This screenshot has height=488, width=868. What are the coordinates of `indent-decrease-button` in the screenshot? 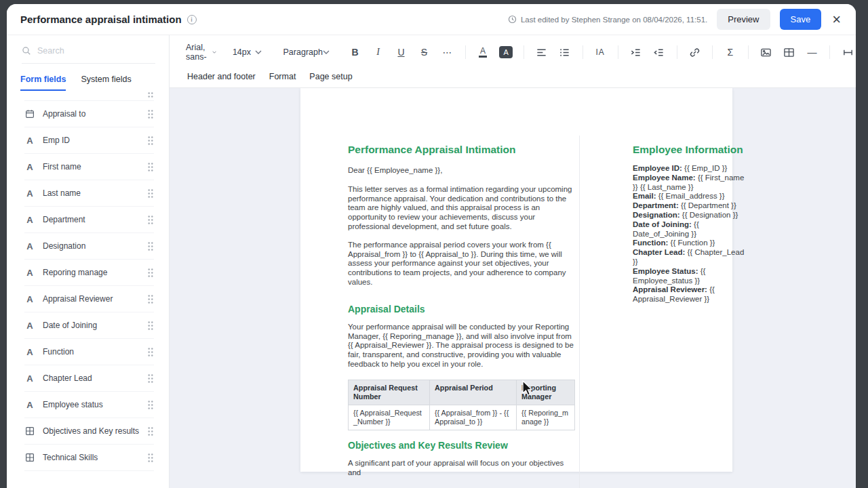 It's located at (659, 52).